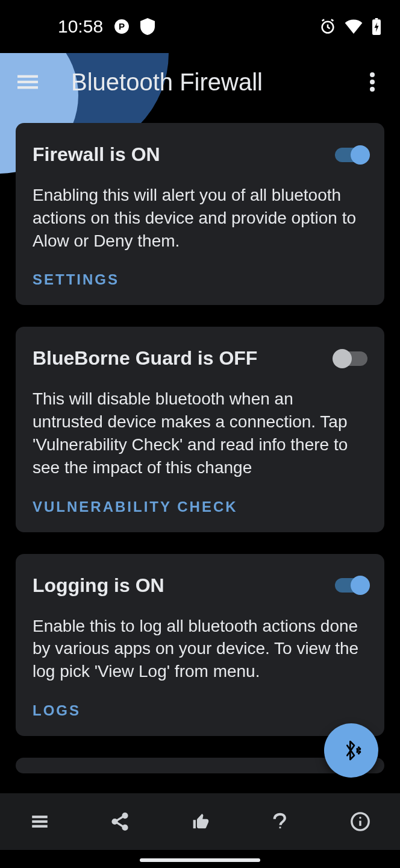 This screenshot has height=868, width=400. I want to click on parking-icon: P, so click(122, 27).